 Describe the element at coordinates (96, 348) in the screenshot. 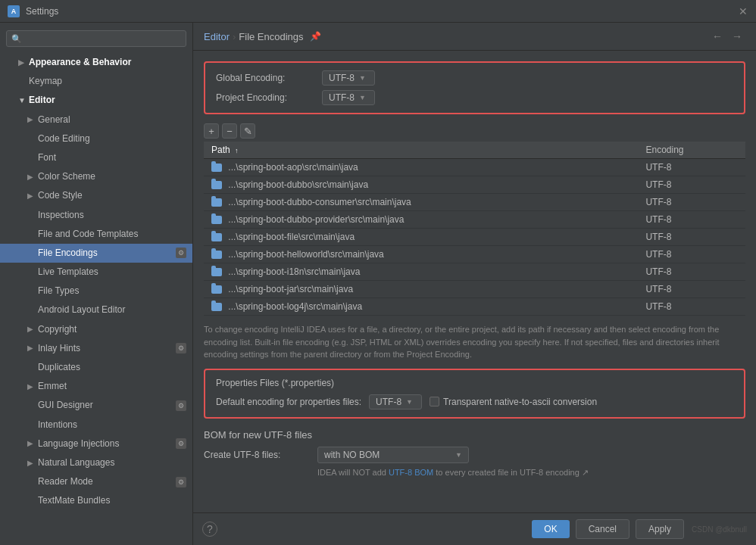

I see `sidebar-item-inlay-hints: ▶ Inlay Hints ⚙` at that location.